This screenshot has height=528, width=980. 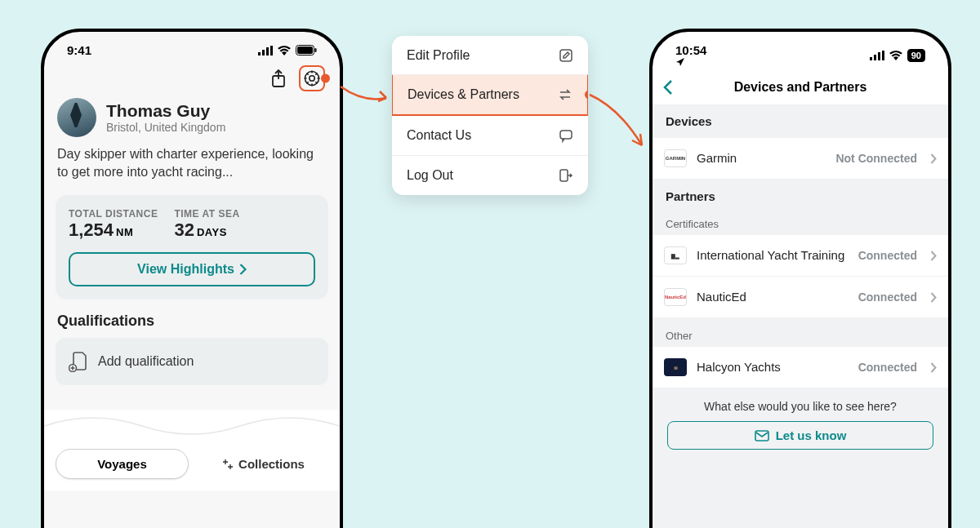 What do you see at coordinates (675, 255) in the screenshot?
I see `iyt-logo-icon: ▇▂` at bounding box center [675, 255].